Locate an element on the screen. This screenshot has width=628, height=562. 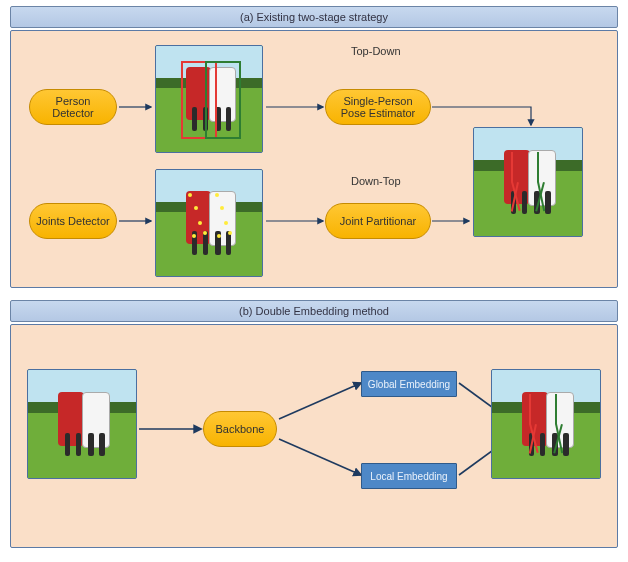
box-global-embedding: Global Embedding is located at coordinates (409, 384).